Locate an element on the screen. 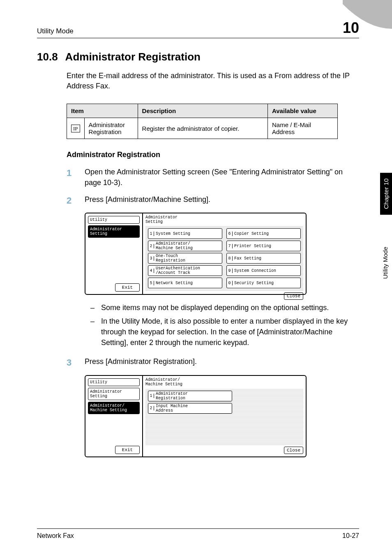 The width and height of the screenshot is (392, 556). screen2-admin-machine-tab: Administrator/ Machine Setting is located at coordinates (114, 408).